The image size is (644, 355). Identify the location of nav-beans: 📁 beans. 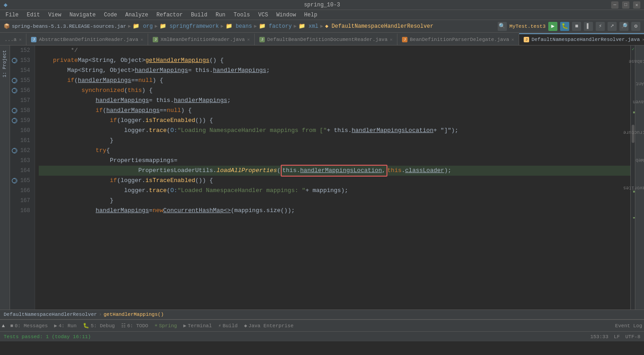
(239, 26).